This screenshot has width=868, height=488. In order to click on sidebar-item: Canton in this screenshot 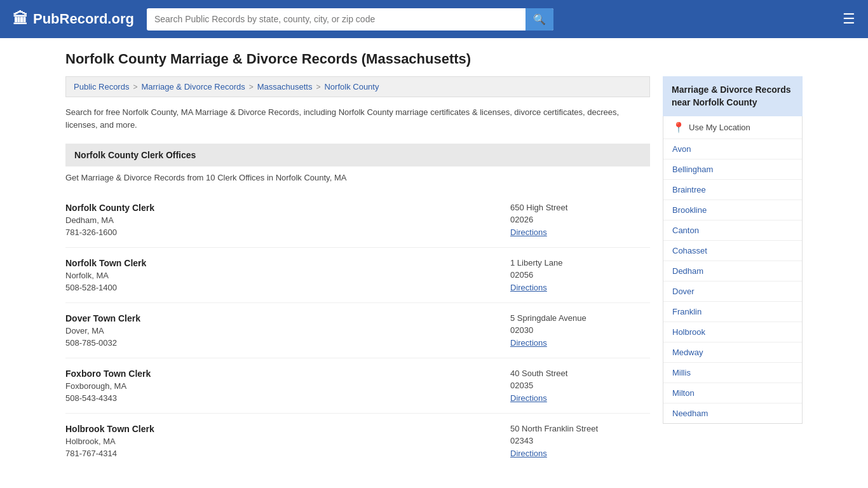, I will do `click(733, 231)`.